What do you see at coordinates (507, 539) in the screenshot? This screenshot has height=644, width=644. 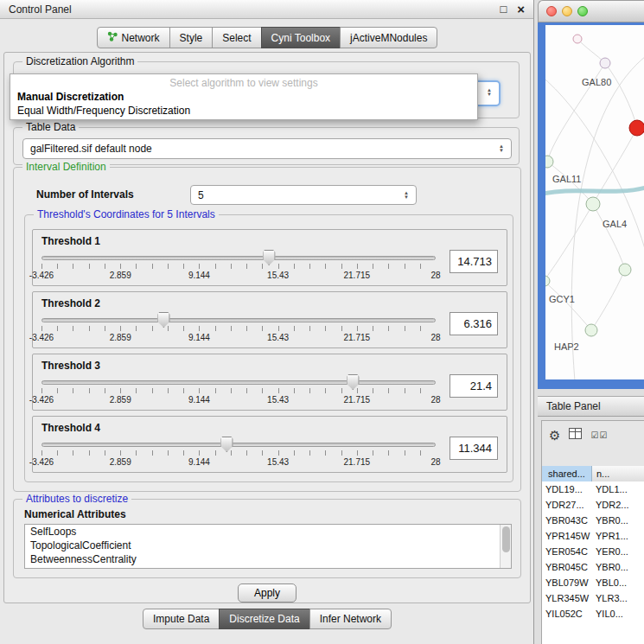 I see `scrollbar-thumb` at bounding box center [507, 539].